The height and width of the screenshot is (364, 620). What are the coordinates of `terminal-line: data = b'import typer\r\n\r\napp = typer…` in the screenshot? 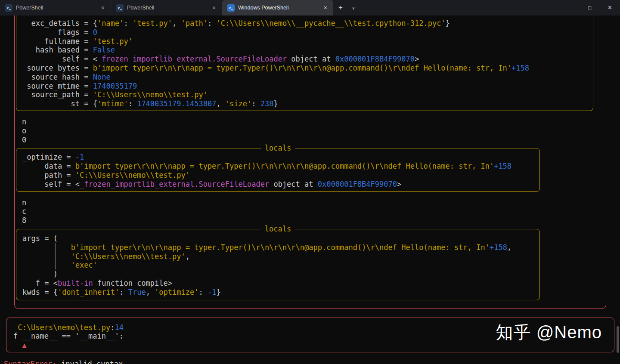 It's located at (281, 166).